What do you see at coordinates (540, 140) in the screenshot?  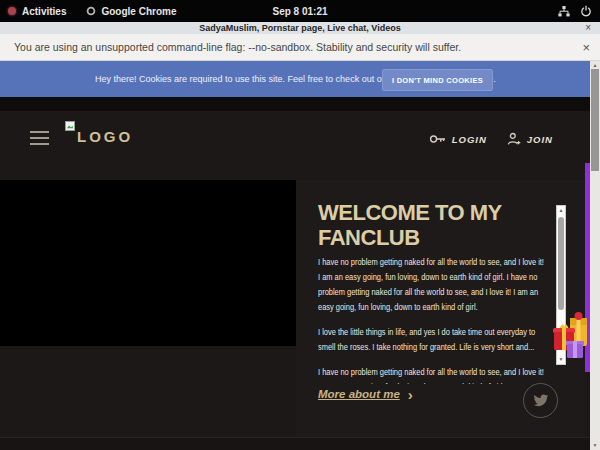 I see `join-label: JOIN` at bounding box center [540, 140].